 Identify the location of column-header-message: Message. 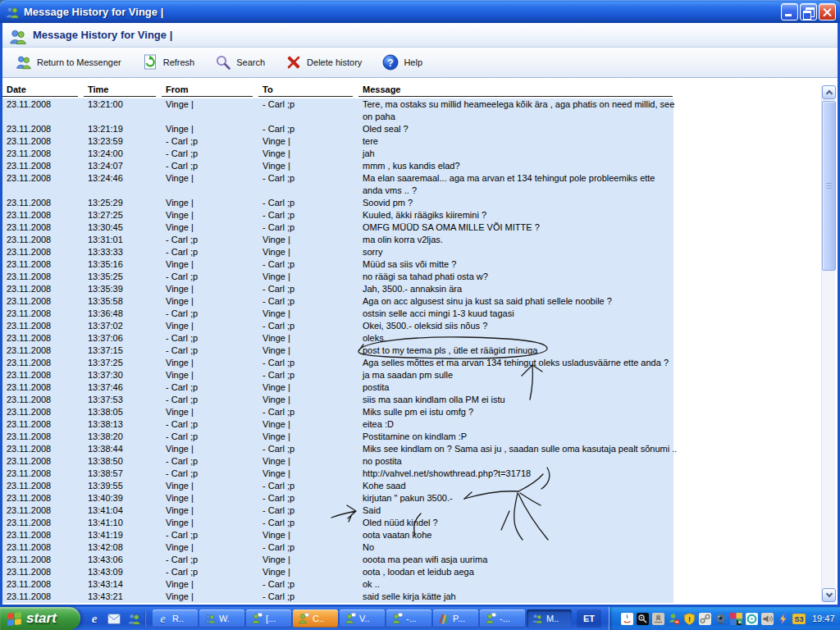
(516, 92).